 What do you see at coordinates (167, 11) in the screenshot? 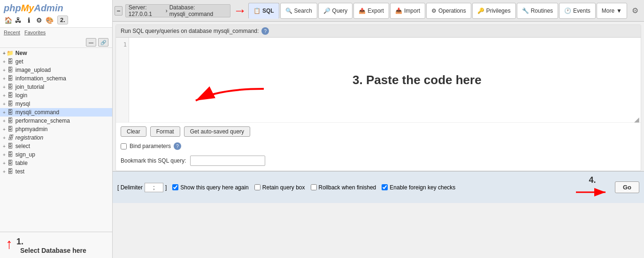
I see `breadcrumb-sep: ›` at bounding box center [167, 11].